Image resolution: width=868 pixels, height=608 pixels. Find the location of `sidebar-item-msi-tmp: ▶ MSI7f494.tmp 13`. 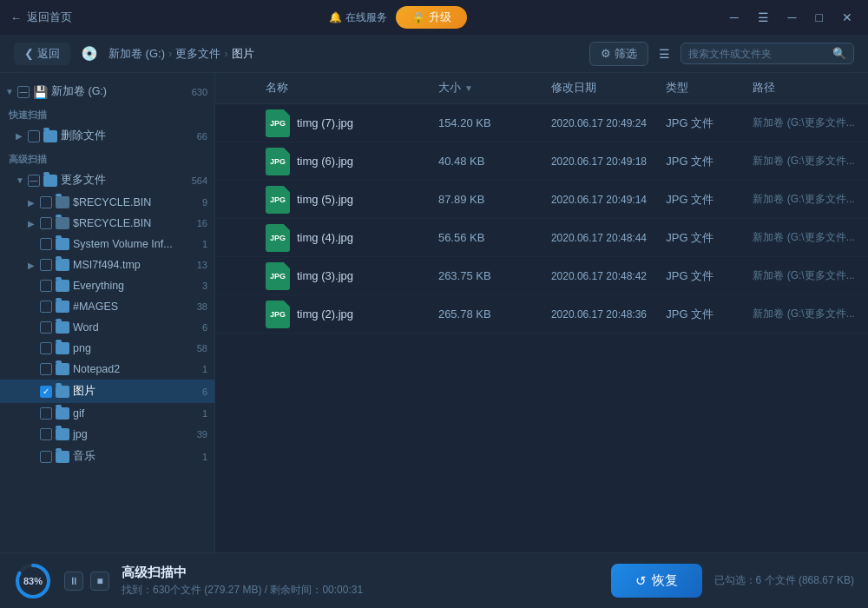

sidebar-item-msi-tmp: ▶ MSI7f494.tmp 13 is located at coordinates (108, 265).